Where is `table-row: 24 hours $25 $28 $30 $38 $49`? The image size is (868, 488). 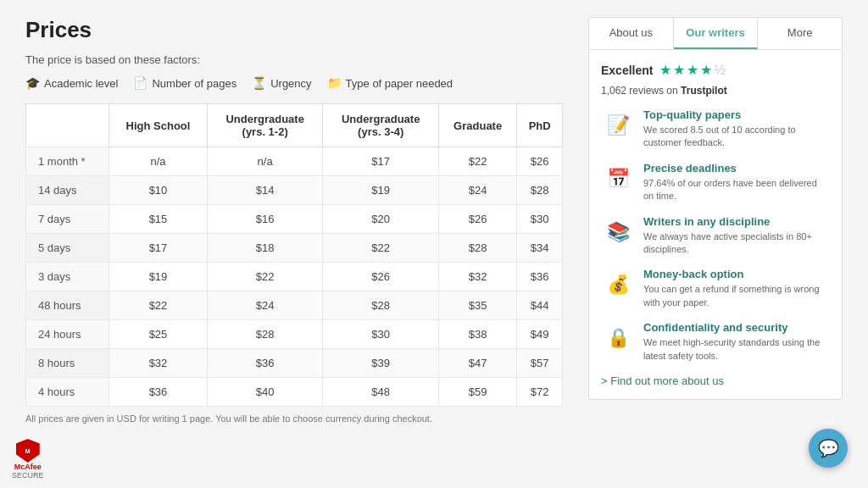 table-row: 24 hours $25 $28 $30 $38 $49 is located at coordinates (295, 335).